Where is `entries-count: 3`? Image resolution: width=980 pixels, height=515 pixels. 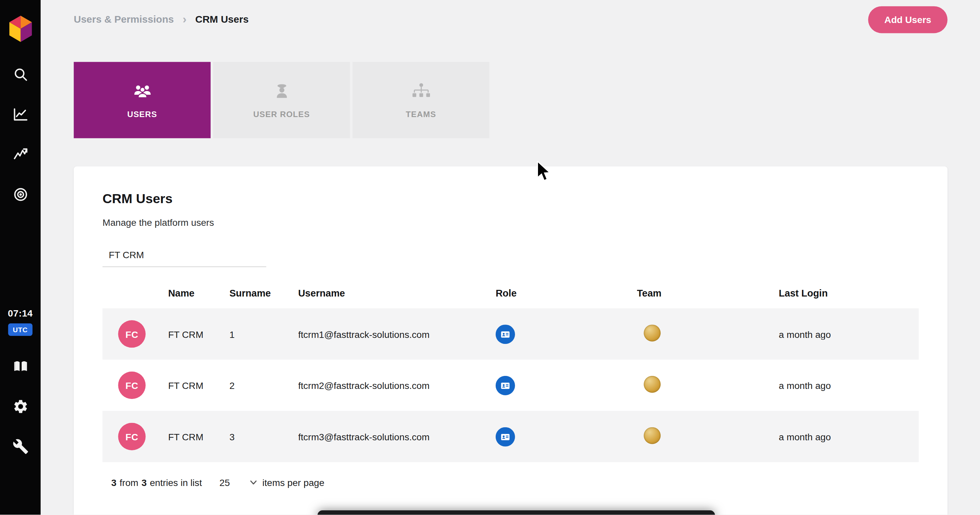
entries-count: 3 is located at coordinates (114, 483).